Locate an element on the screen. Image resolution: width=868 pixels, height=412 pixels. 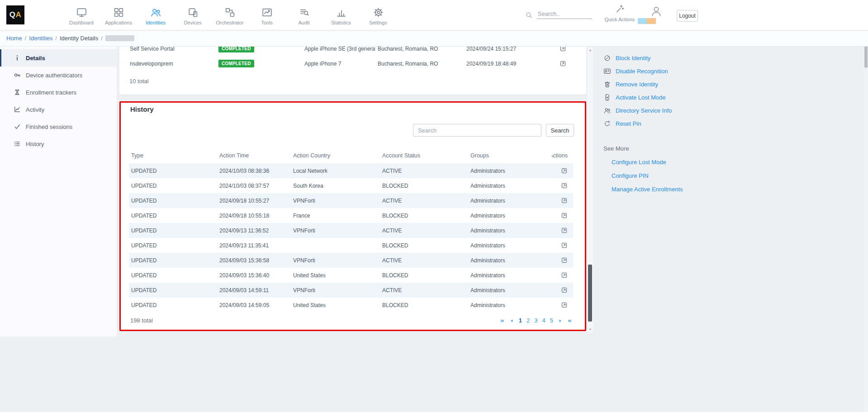
sidebar-item-enrollment-trackers: Enrollment trackers is located at coordinates (58, 92).